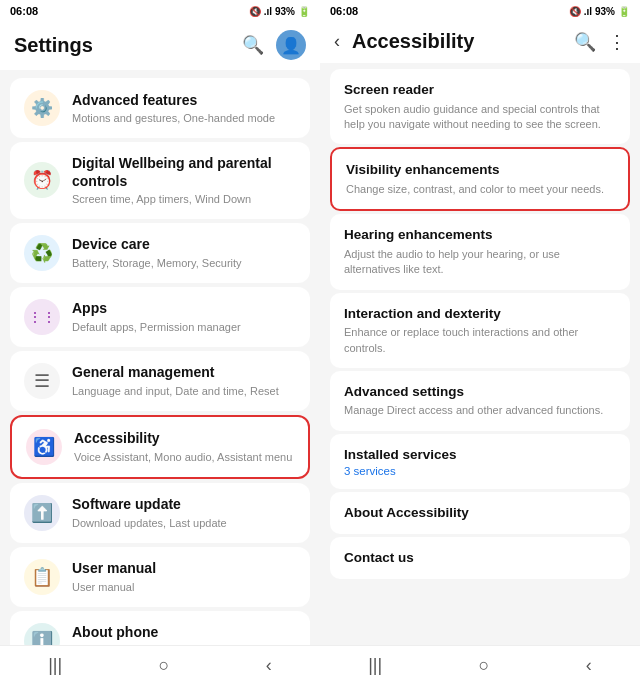 The width and height of the screenshot is (640, 685). I want to click on accessibility-text: Accessibility Voice Assistant, Mono audi…, so click(184, 446).